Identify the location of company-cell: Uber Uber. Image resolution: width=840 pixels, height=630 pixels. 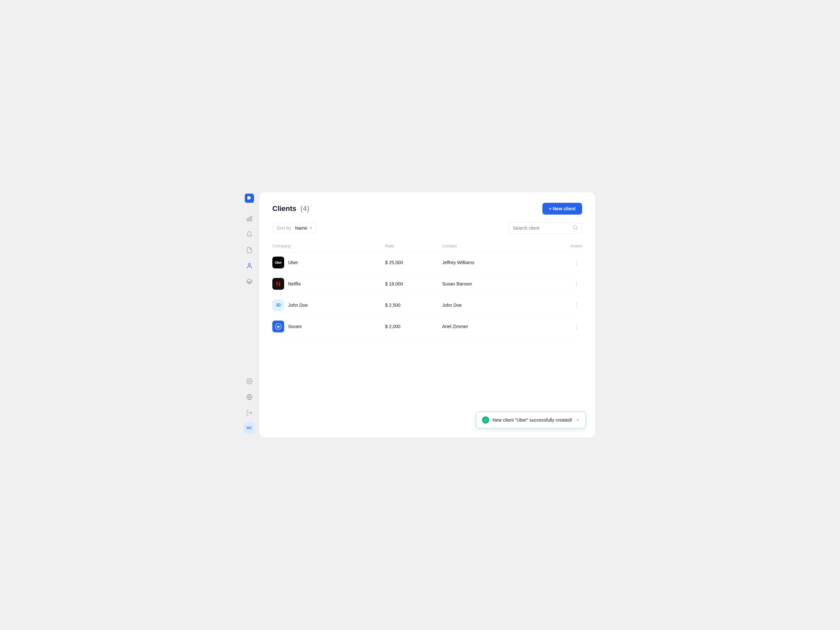
(329, 263).